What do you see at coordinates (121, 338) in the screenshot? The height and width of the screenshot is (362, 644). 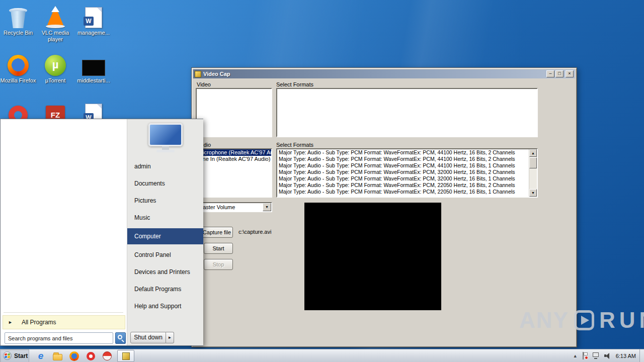 I see `search-icon` at bounding box center [121, 338].